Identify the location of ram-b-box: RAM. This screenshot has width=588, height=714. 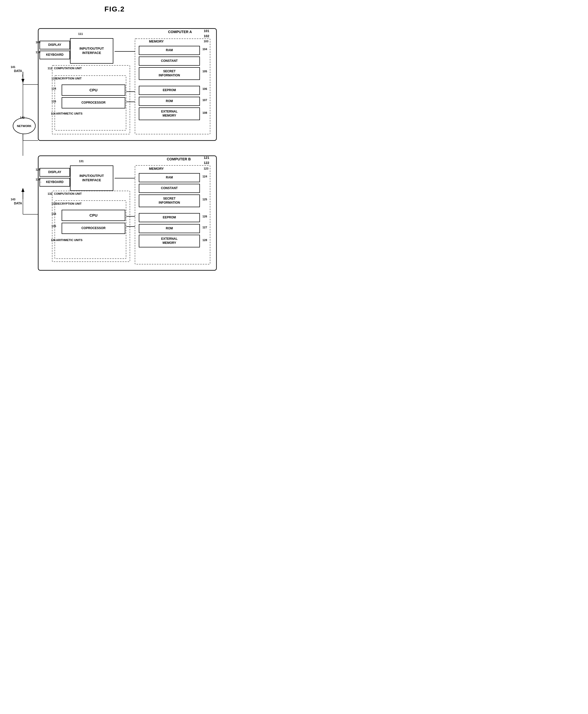
(169, 177).